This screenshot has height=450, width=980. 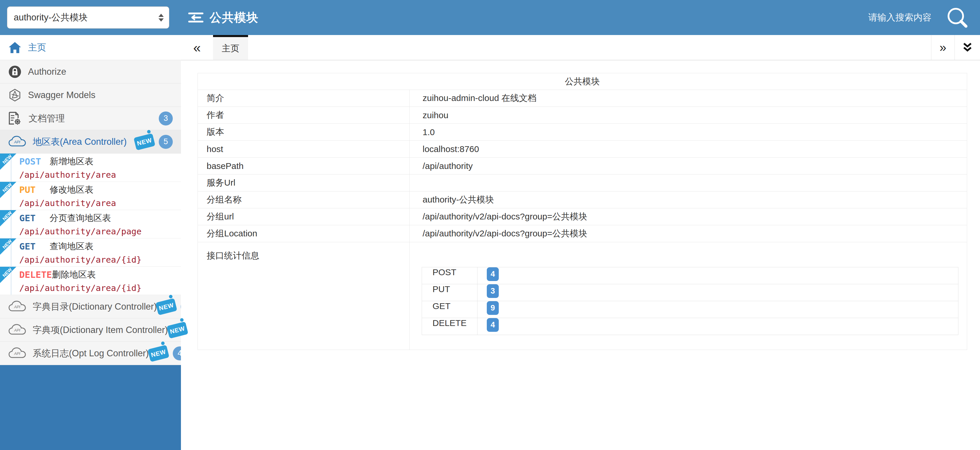 What do you see at coordinates (582, 115) in the screenshot?
I see `table-row: 作者 zuihou` at bounding box center [582, 115].